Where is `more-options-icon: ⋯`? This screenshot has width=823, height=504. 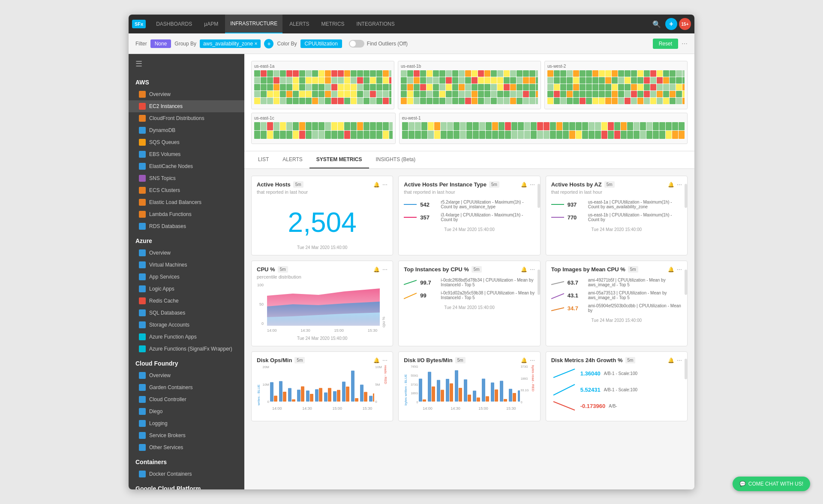 more-options-icon: ⋯ is located at coordinates (685, 44).